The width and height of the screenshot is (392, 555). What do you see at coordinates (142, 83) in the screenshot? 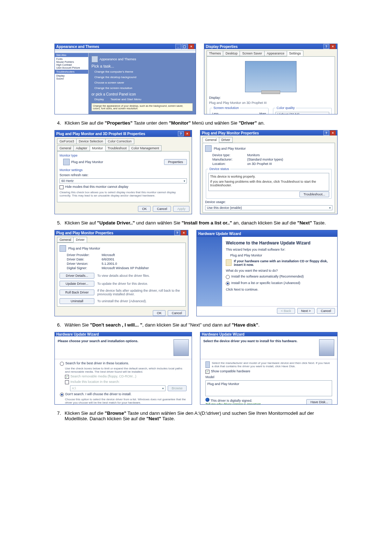
I see `task-link: Choose a screen saver` at bounding box center [142, 83].